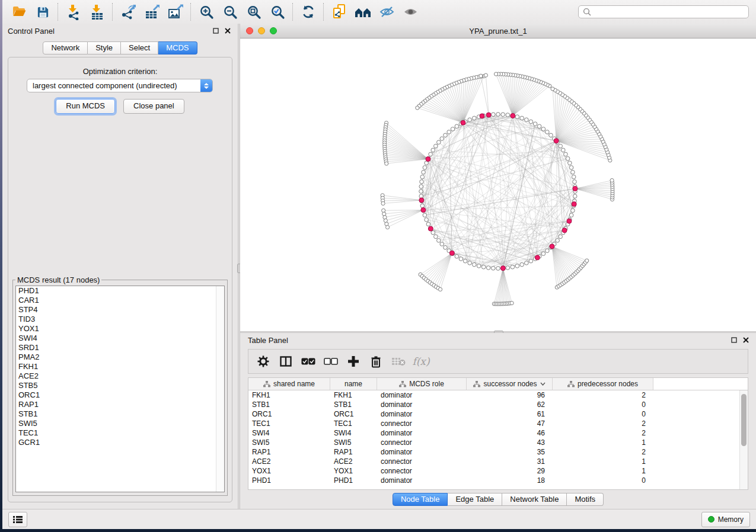 This screenshot has height=532, width=756. I want to click on mcds-result-item: SRD1, so click(120, 348).